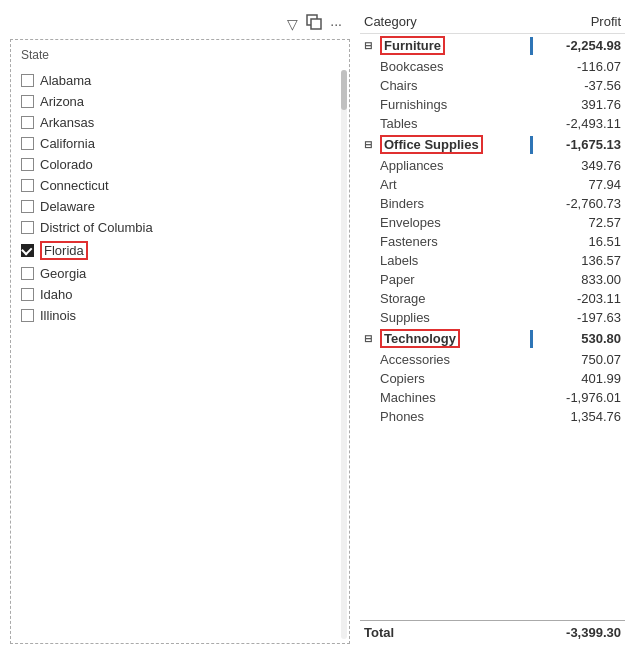  What do you see at coordinates (64, 250) in the screenshot?
I see `state-label: Florida` at bounding box center [64, 250].